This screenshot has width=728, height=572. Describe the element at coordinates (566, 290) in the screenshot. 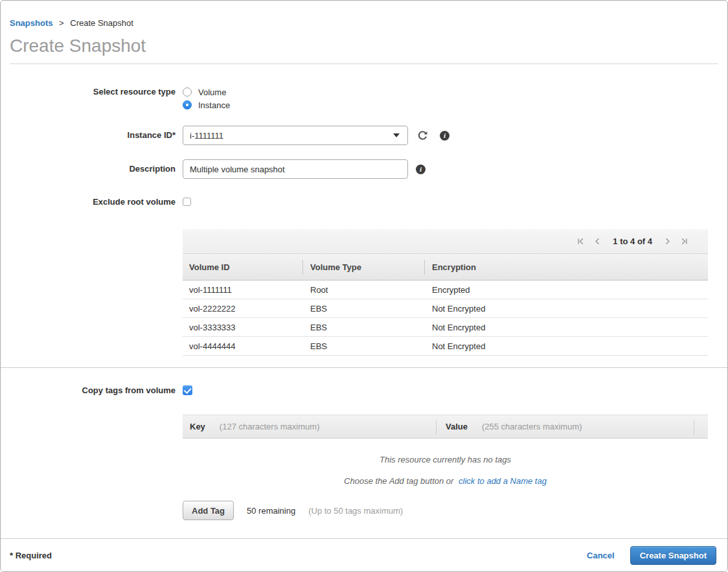

I see `cell-encryption: Encrypted` at that location.